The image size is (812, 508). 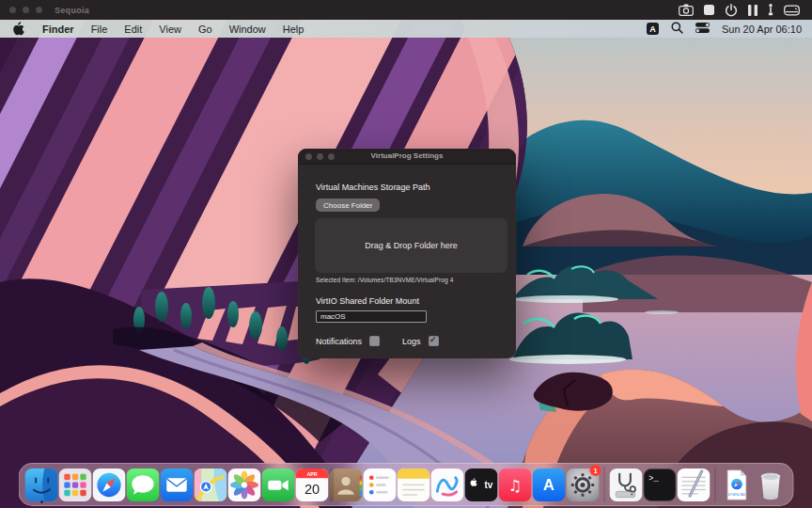 What do you see at coordinates (414, 484) in the screenshot?
I see `dock-icon-notes` at bounding box center [414, 484].